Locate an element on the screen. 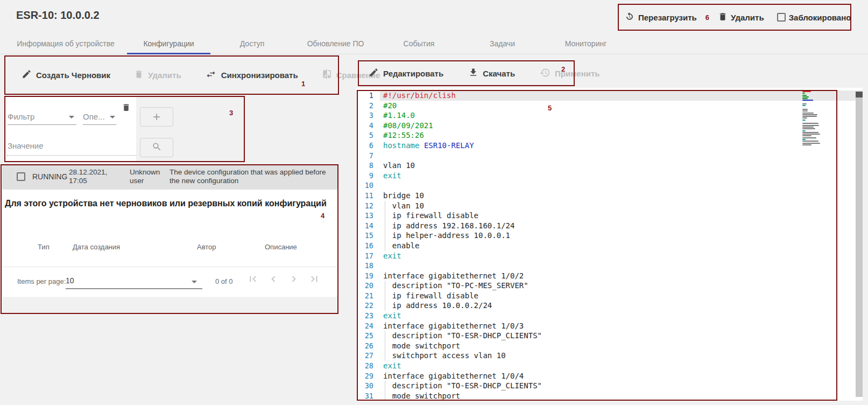 This screenshot has width=868, height=405. code-line: ip address 10.0.0.2/24 is located at coordinates (621, 306).